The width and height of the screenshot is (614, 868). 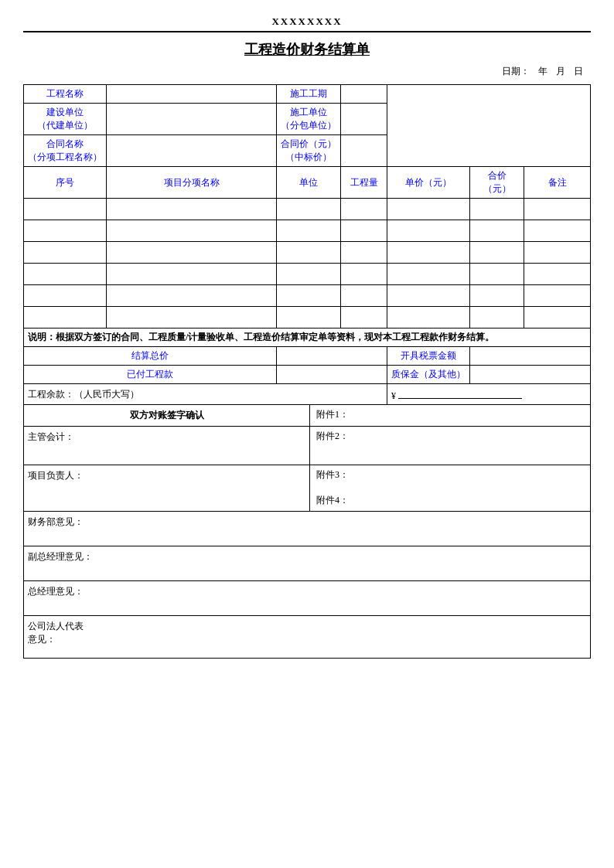 What do you see at coordinates (364, 94) in the screenshot?
I see `construction-period-value` at bounding box center [364, 94].